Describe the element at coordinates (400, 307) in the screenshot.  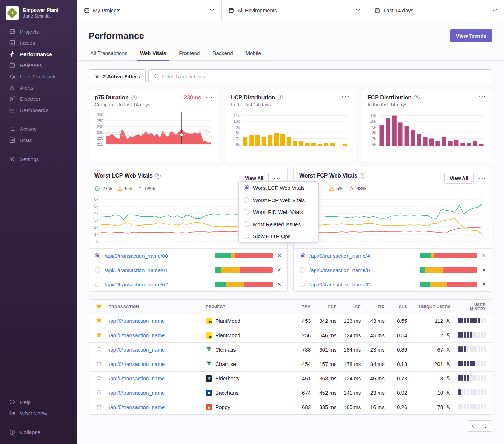
I see `column-cls: CLS` at that location.